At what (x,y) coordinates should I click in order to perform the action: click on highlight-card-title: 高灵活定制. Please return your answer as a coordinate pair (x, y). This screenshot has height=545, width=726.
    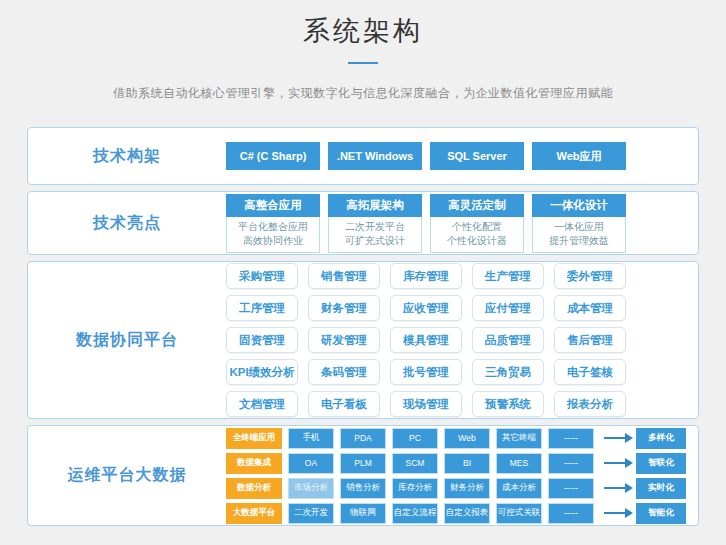
    Looking at the image, I should click on (477, 206).